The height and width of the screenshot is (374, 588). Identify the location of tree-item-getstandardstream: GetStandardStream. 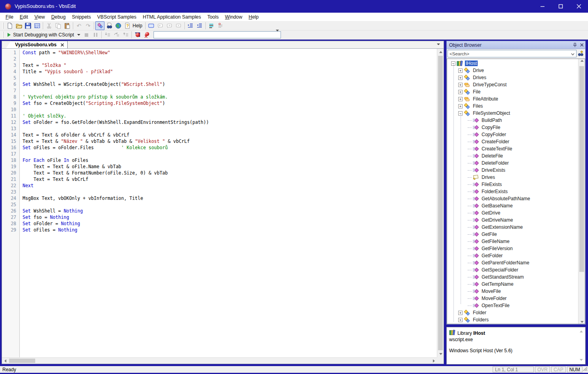
(513, 277).